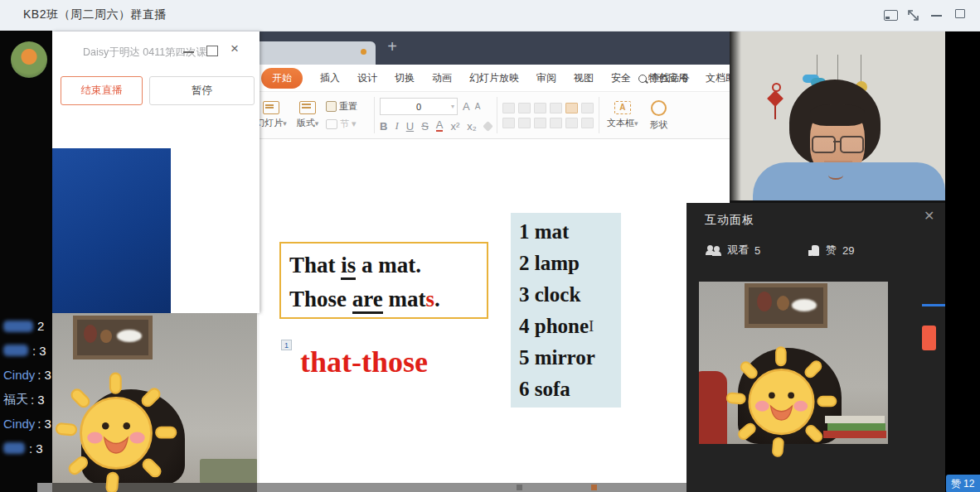 The width and height of the screenshot is (980, 492). Describe the element at coordinates (848, 250) in the screenshot. I see `likes-count: 29` at that location.